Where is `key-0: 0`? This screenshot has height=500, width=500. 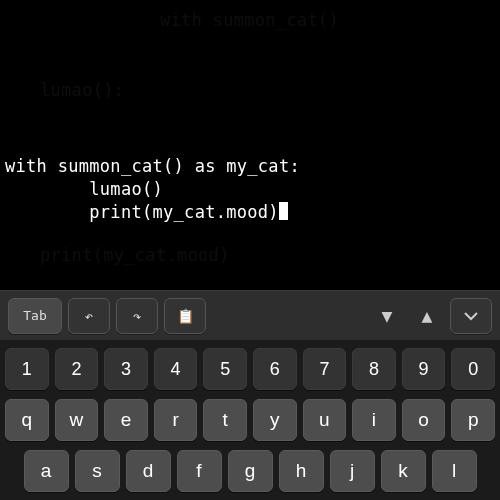
key-0: 0 is located at coordinates (473, 369).